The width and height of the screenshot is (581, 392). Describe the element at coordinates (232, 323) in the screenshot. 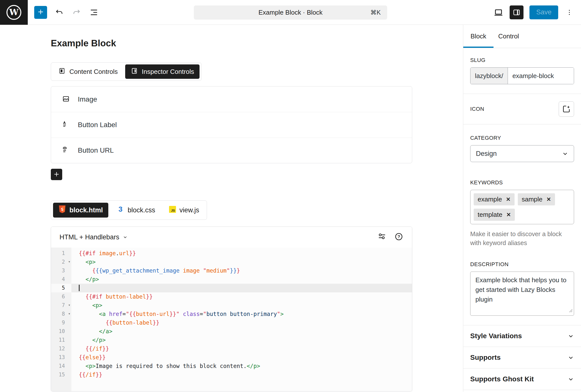

I see `code-line: 9 {{button-label}}` at that location.